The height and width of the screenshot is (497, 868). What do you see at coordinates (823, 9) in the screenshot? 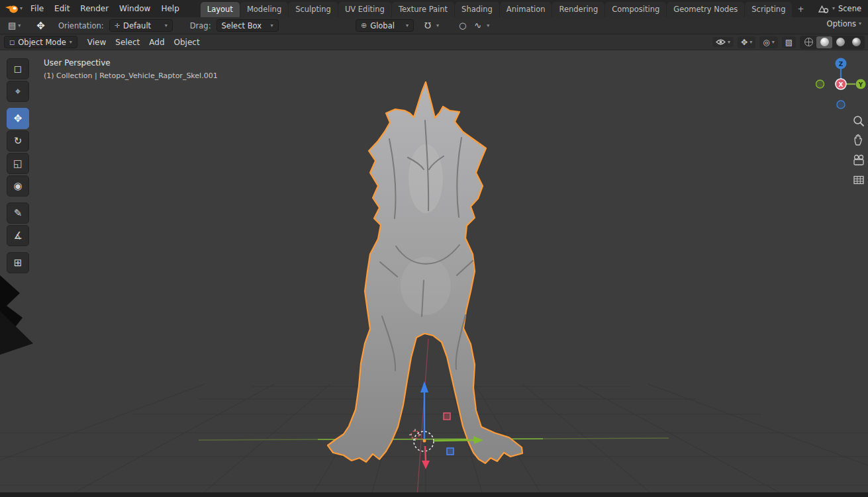
I see `scene-icon` at bounding box center [823, 9].